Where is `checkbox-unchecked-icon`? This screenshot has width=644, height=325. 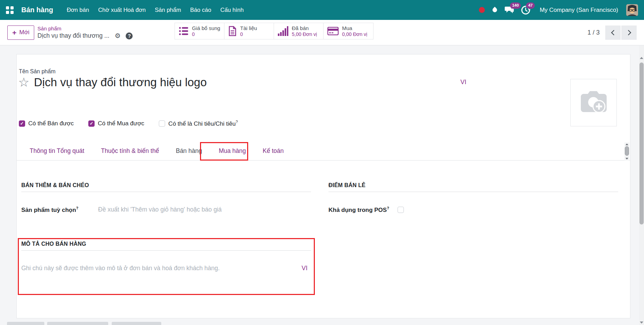
checkbox-unchecked-icon is located at coordinates (162, 124).